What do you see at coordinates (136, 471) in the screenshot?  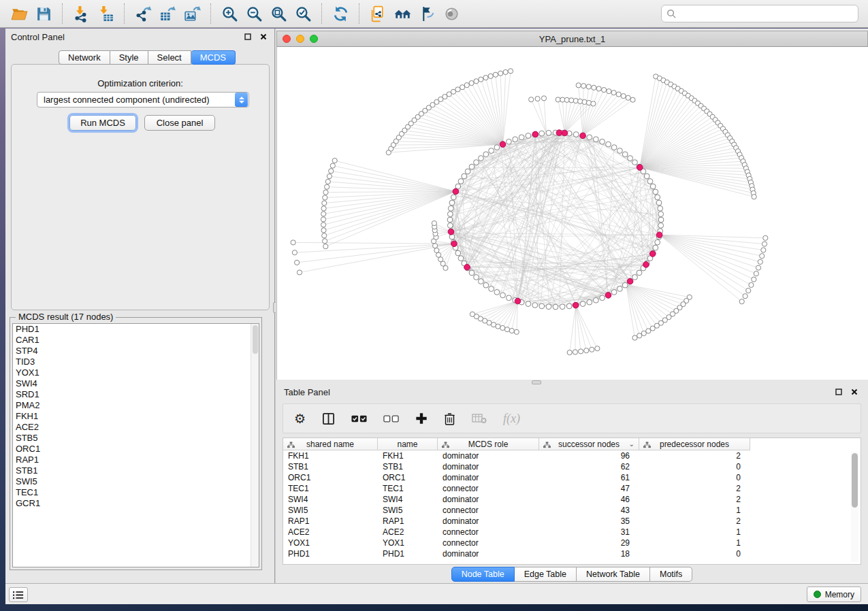 I see `mcds-result-item: STB1` at bounding box center [136, 471].